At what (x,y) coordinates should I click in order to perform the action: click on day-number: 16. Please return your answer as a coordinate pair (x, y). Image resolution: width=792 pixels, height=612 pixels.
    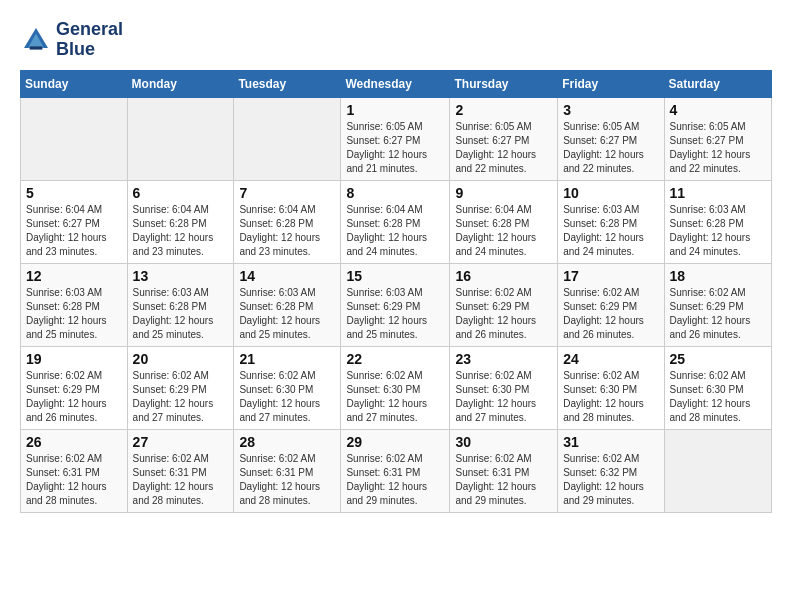
    Looking at the image, I should click on (504, 276).